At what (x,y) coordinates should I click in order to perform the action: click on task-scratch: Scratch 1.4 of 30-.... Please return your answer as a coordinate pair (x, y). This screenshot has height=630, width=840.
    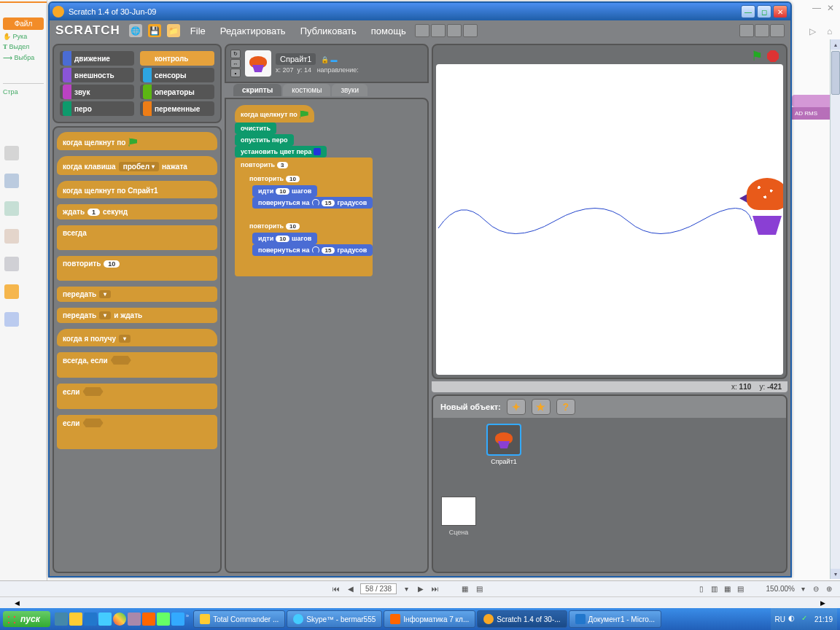
    Looking at the image, I should click on (522, 619).